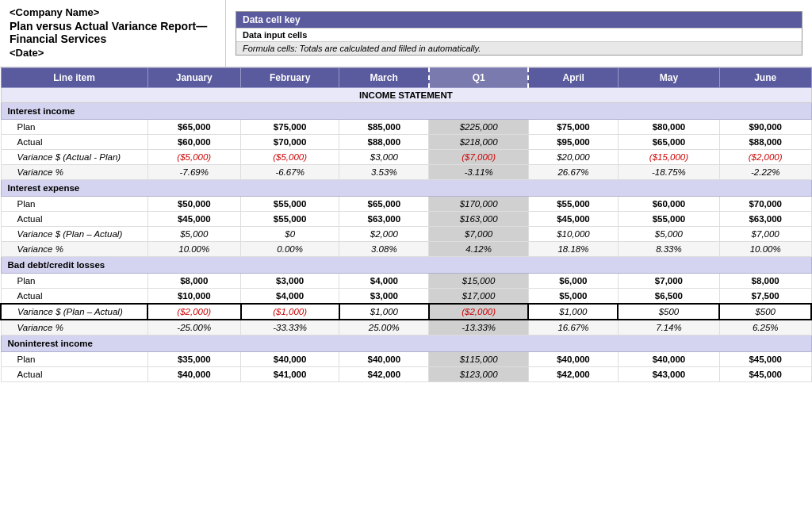  Describe the element at coordinates (765, 205) in the screenshot. I see `ie-plan-jun: $70,000` at that location.